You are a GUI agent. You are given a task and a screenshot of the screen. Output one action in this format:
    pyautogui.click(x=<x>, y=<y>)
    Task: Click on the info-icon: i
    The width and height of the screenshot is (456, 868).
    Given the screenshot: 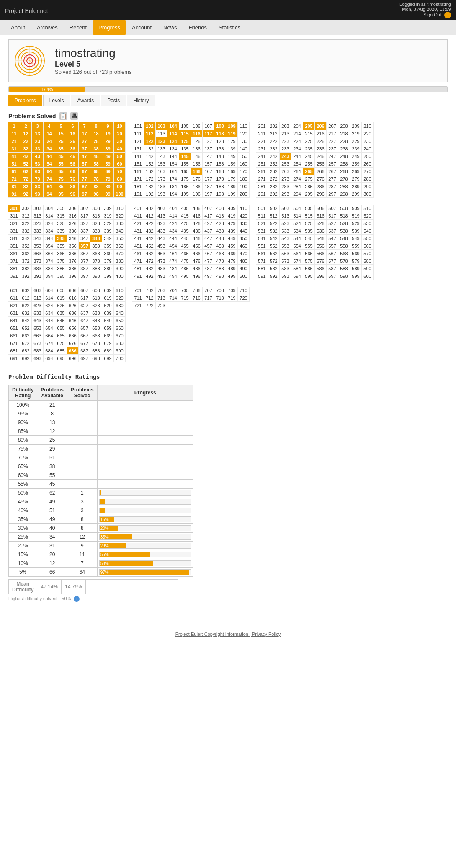 What is the action you would take?
    pyautogui.click(x=77, y=599)
    